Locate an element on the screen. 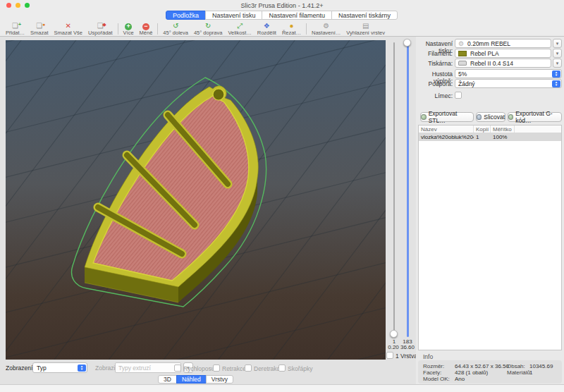 The width and height of the screenshot is (564, 392). layer-smoothing-icon: ▤ is located at coordinates (365, 25).